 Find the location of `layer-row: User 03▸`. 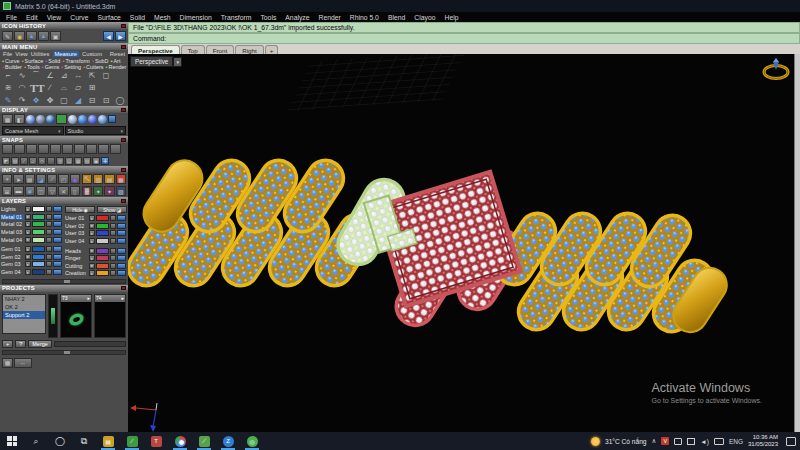

layer-row: User 03▸ is located at coordinates (96, 234).